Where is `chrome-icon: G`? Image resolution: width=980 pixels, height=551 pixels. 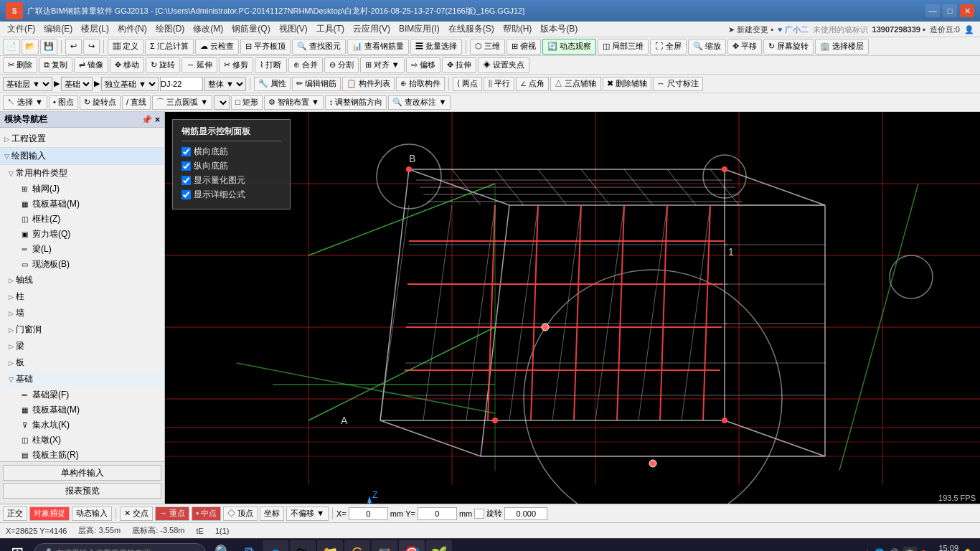 chrome-icon: G is located at coordinates (357, 546).